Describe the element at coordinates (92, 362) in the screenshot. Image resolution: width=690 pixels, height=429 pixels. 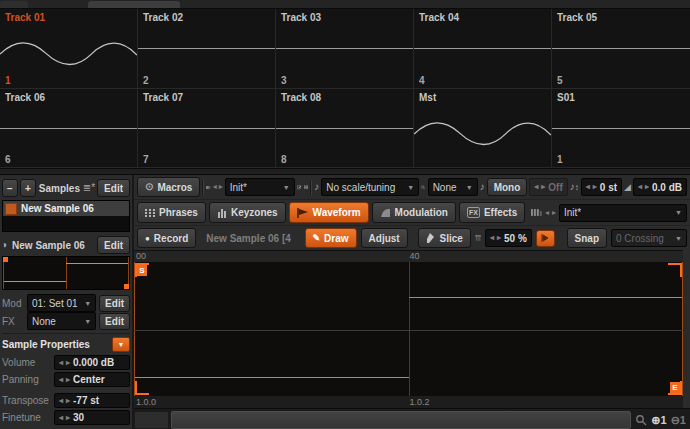
I see `volume-stepper: ◂ ▸ 0.000 dB` at that location.